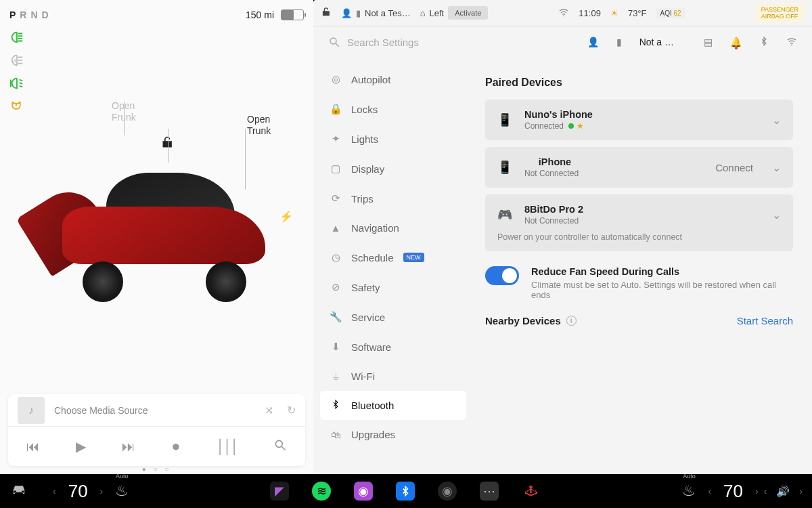 Image resolution: width=812 pixels, height=508 pixels. Describe the element at coordinates (160, 410) in the screenshot. I see `choose-media-source: Choose Media Source` at that location.